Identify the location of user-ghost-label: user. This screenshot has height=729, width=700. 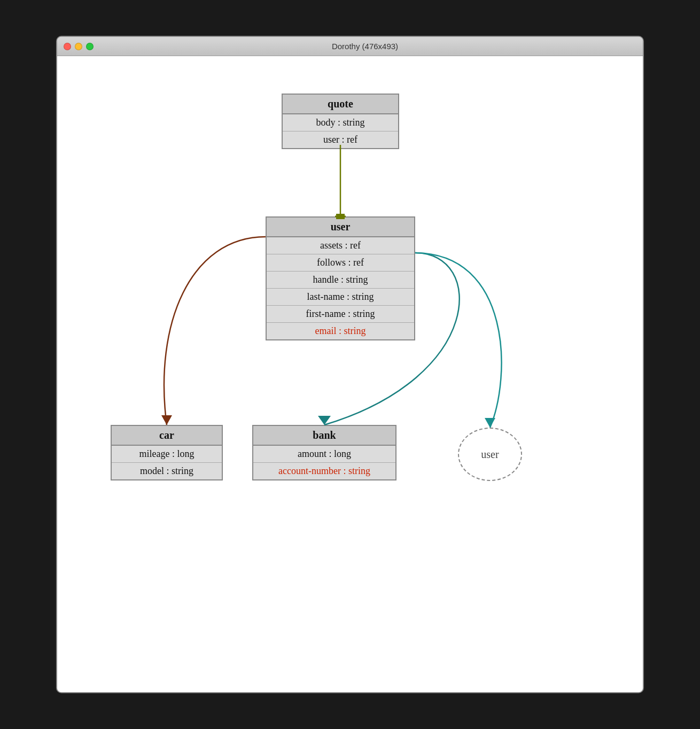
(489, 454).